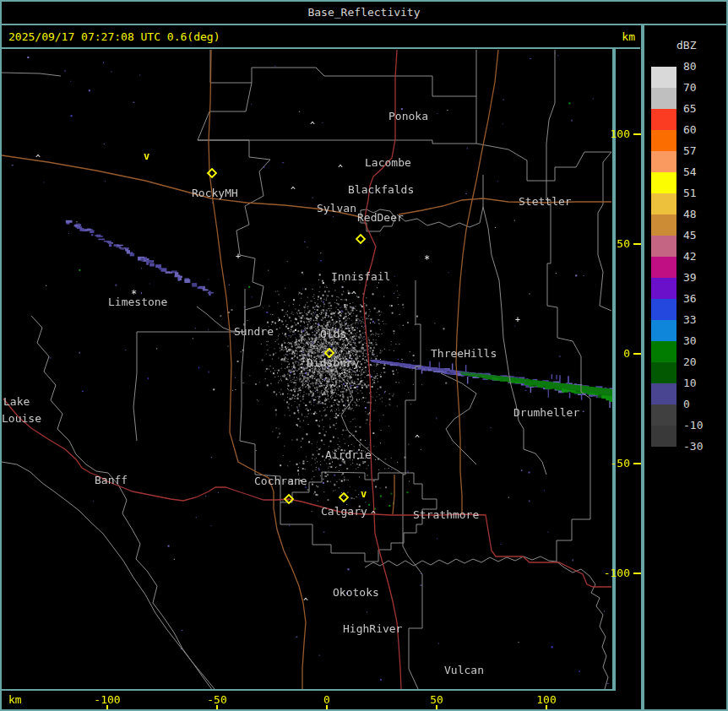 This screenshot has height=711, width=728. Describe the element at coordinates (704, 426) in the screenshot. I see `legend-level-label: -10` at that location.